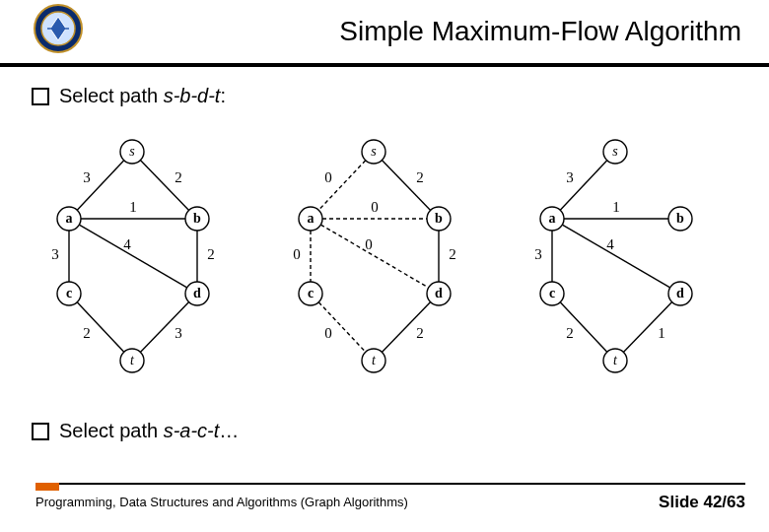 The height and width of the screenshot is (532, 769). Describe the element at coordinates (662, 333) in the screenshot. I see `edge-weight-d-t: 1` at that location.